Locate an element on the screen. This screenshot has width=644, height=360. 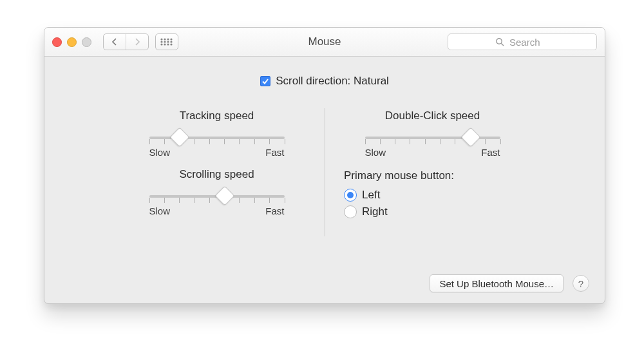
primary-left-label: Left is located at coordinates (371, 195).